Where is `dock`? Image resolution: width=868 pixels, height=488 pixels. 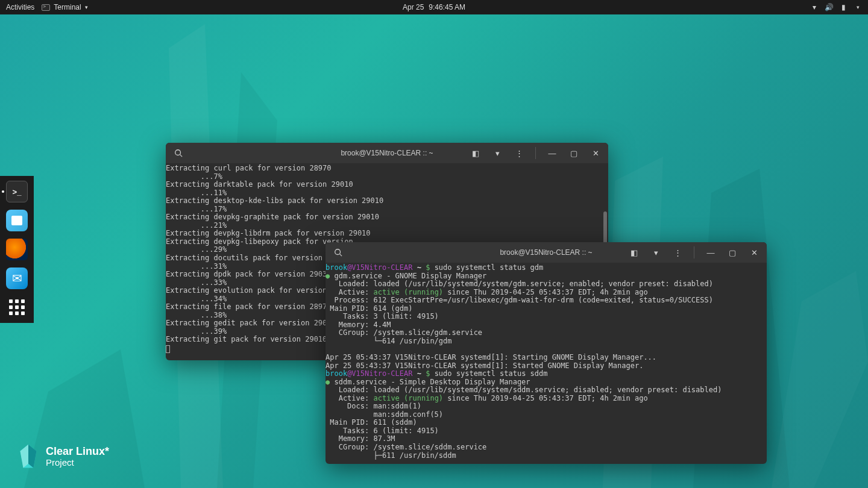 dock is located at coordinates (17, 249).